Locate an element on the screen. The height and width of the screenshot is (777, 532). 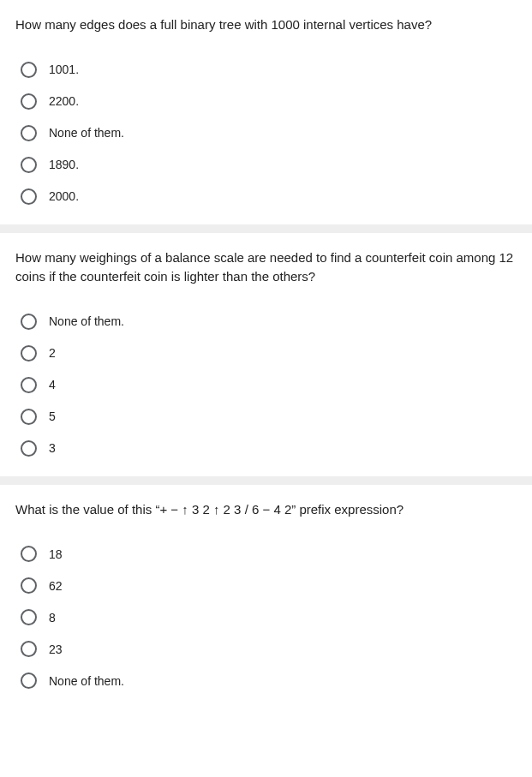
option-label: 2000. is located at coordinates (63, 196).